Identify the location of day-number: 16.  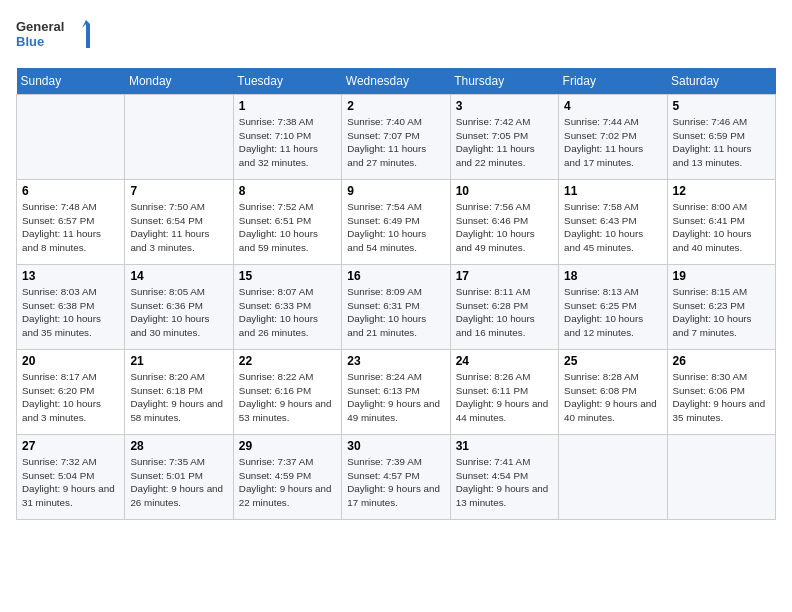
(396, 276).